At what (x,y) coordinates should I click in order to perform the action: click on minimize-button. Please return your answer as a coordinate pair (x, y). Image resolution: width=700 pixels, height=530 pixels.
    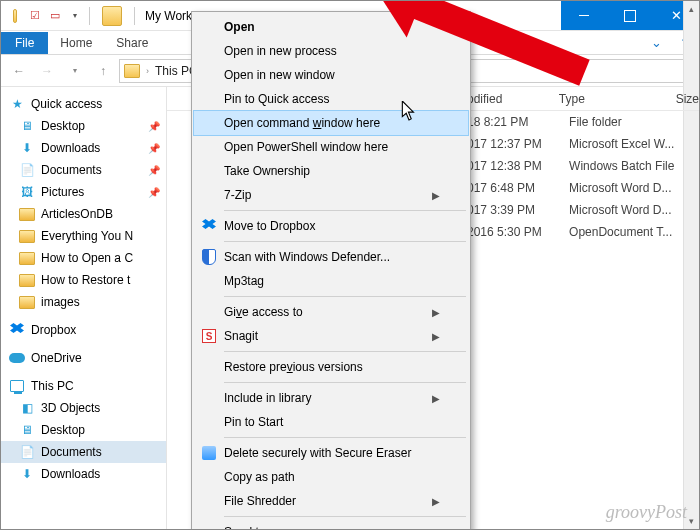
    Looking at the image, I should click on (584, 16).